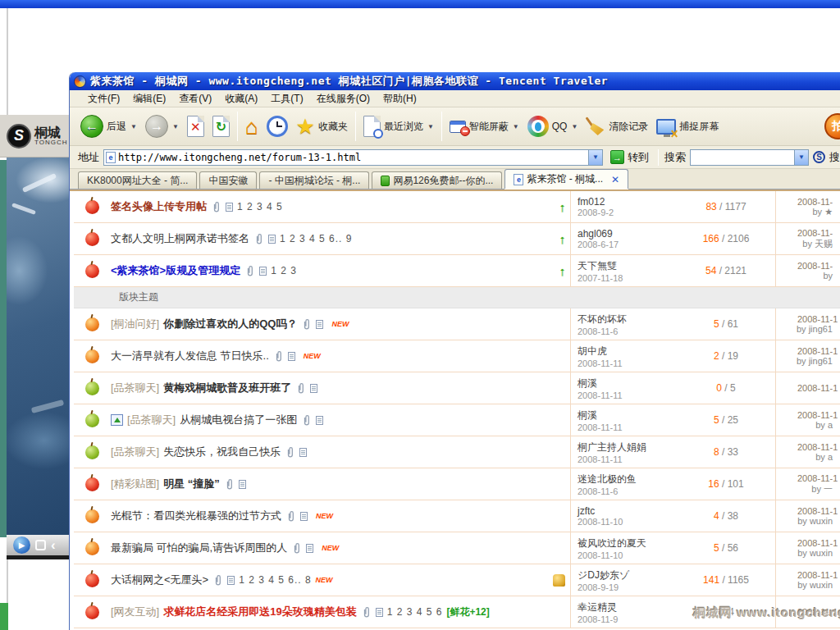  I want to click on go-button: → 转到, so click(630, 158).